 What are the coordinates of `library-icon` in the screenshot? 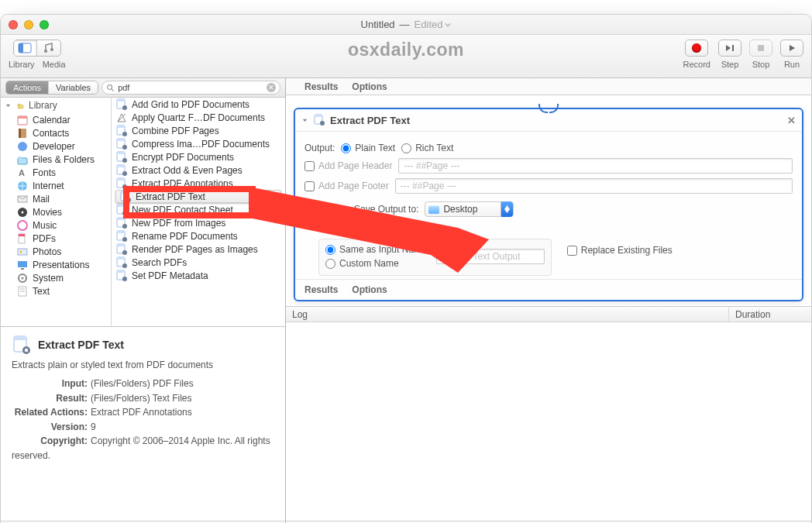 It's located at (20, 105).